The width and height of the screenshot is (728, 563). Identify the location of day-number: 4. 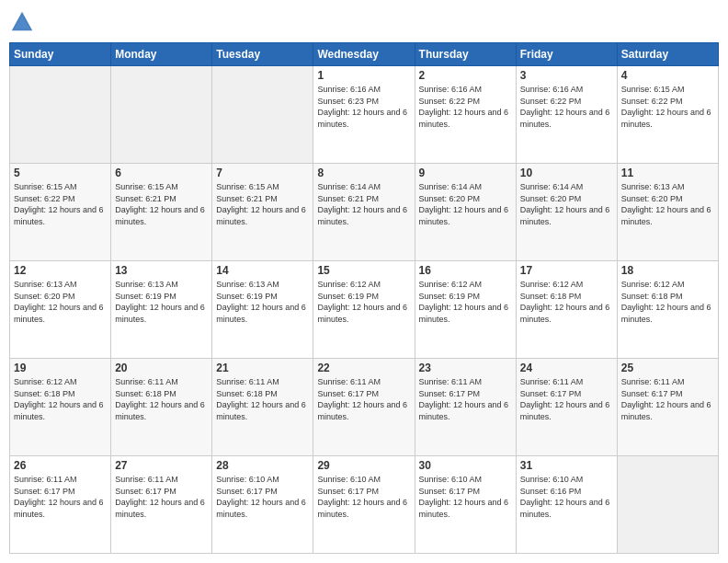
(667, 75).